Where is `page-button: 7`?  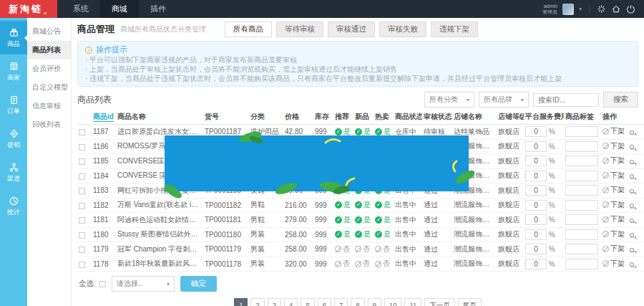
page-button: 7 is located at coordinates (341, 302).